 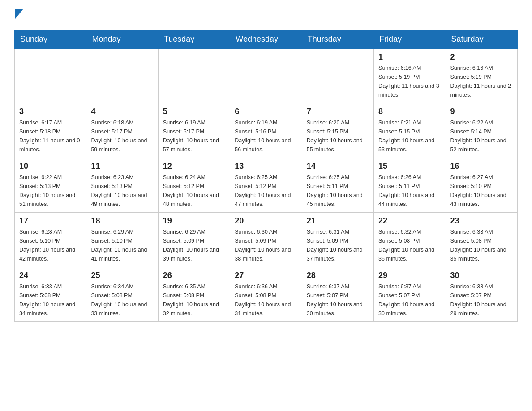 What do you see at coordinates (122, 167) in the screenshot?
I see `day-number: 11` at bounding box center [122, 167].